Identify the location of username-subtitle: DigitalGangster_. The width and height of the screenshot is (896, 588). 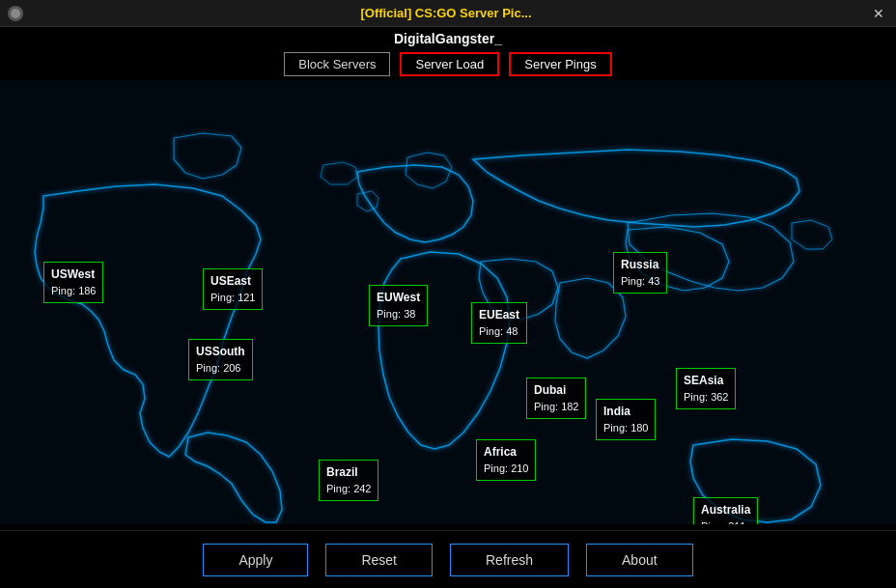
(448, 38).